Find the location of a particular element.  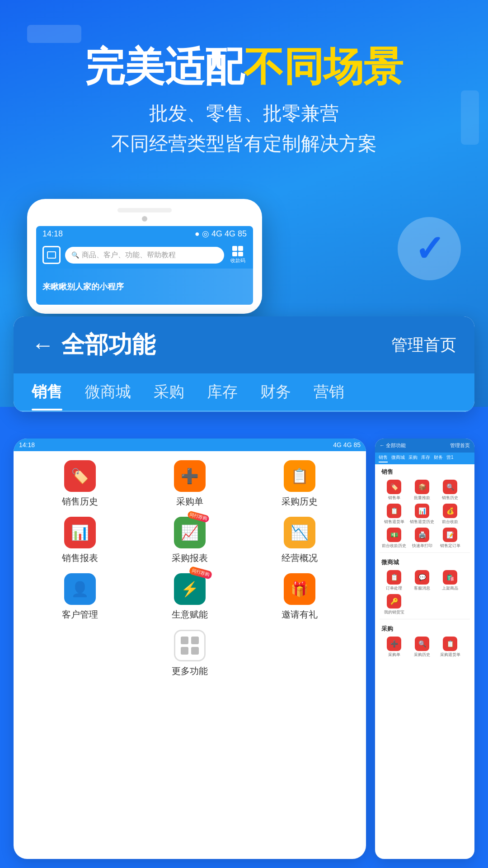

tab-mini-store: 微商城 is located at coordinates (108, 392).